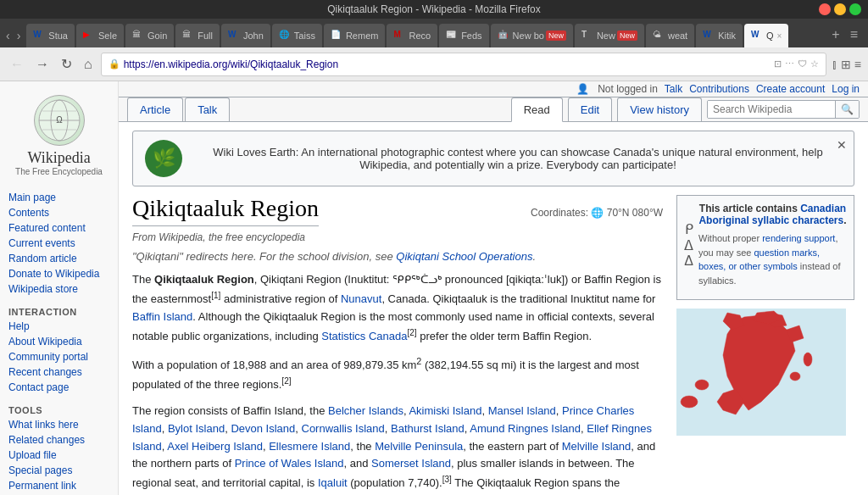 This screenshot has width=868, height=495. Describe the element at coordinates (197, 429) in the screenshot. I see `link-bylot: Bylot Island` at that location.